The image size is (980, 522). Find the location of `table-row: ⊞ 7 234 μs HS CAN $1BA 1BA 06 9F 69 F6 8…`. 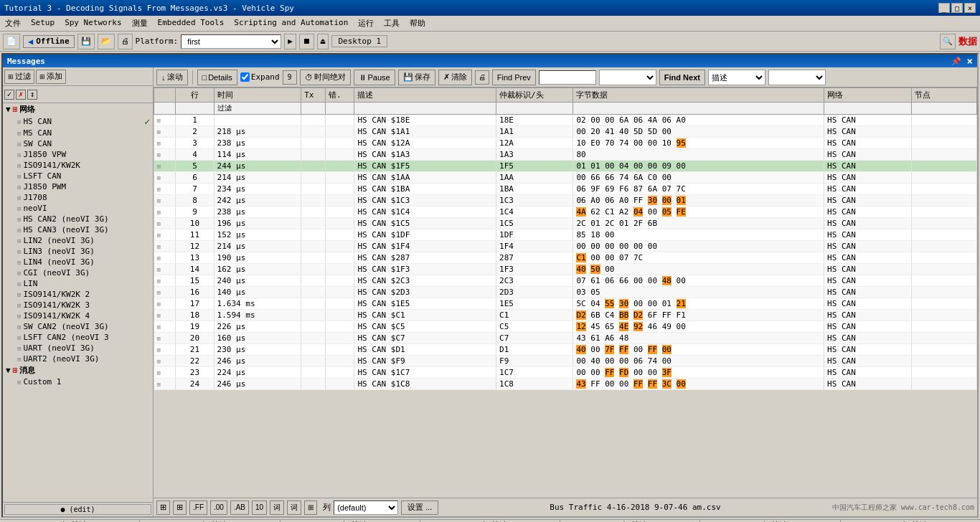

table-row: ⊞ 7 234 μs HS CAN $1BA 1BA 06 9F 69 F6 8… is located at coordinates (565, 189).